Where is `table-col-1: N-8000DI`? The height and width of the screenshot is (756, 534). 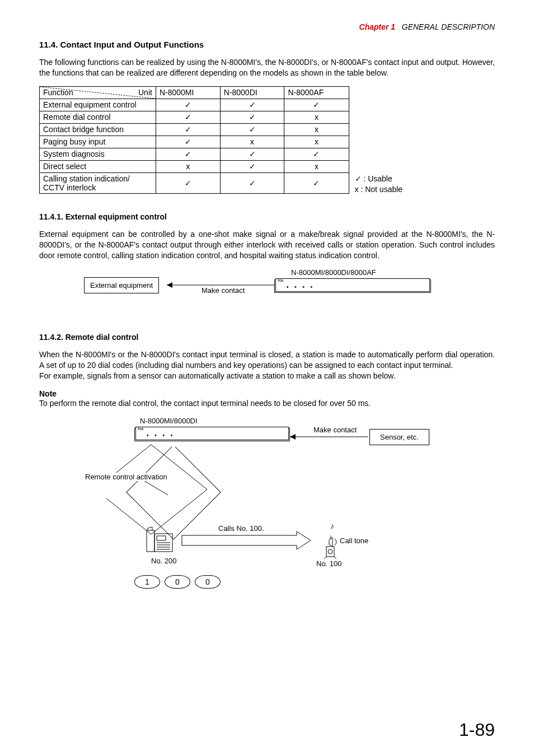
table-col-1: N-8000DI is located at coordinates (252, 92).